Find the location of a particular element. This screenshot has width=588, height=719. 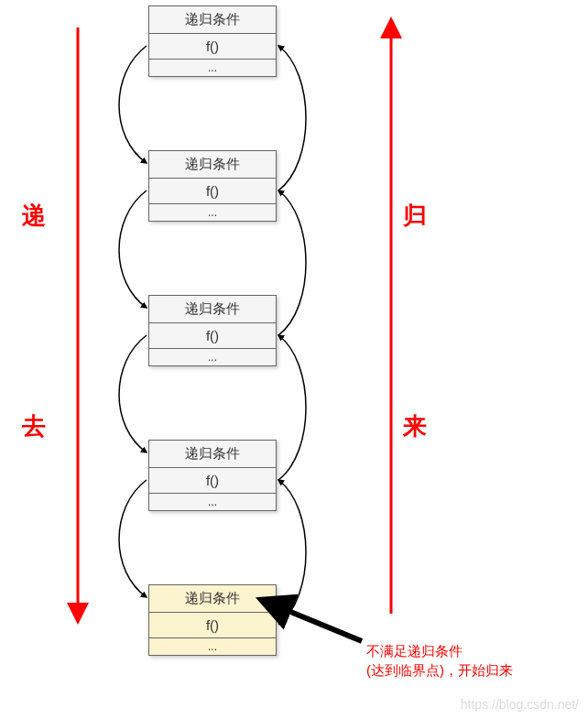

watermark: https://blog.csdn.net/ is located at coordinates (520, 704).